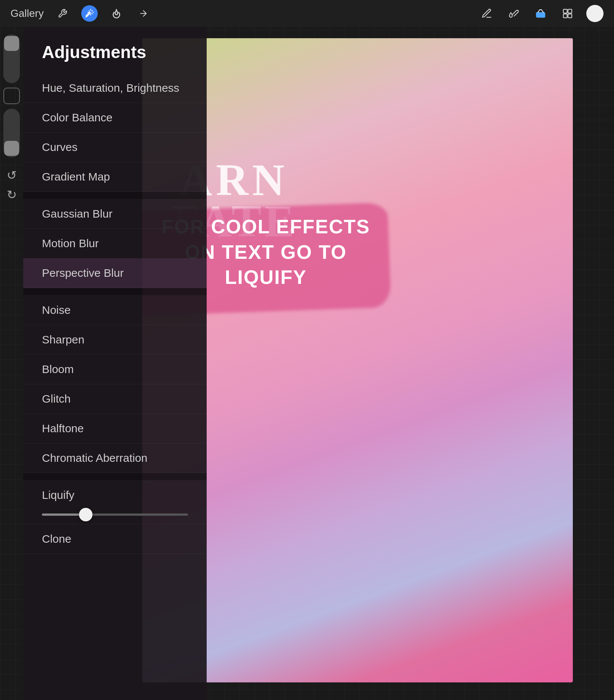  Describe the element at coordinates (568, 13) in the screenshot. I see `layers-icon` at that location.